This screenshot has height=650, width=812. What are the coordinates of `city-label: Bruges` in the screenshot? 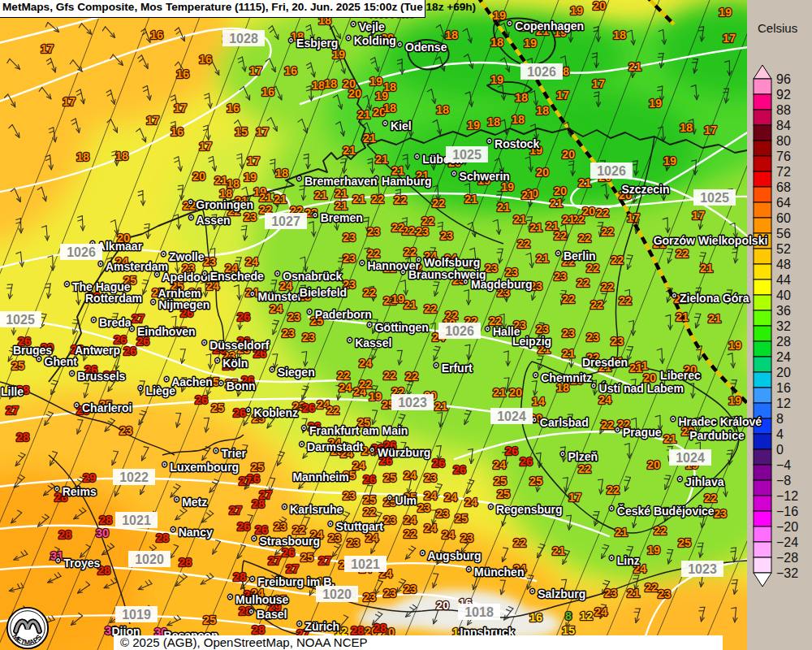 It's located at (32, 350).